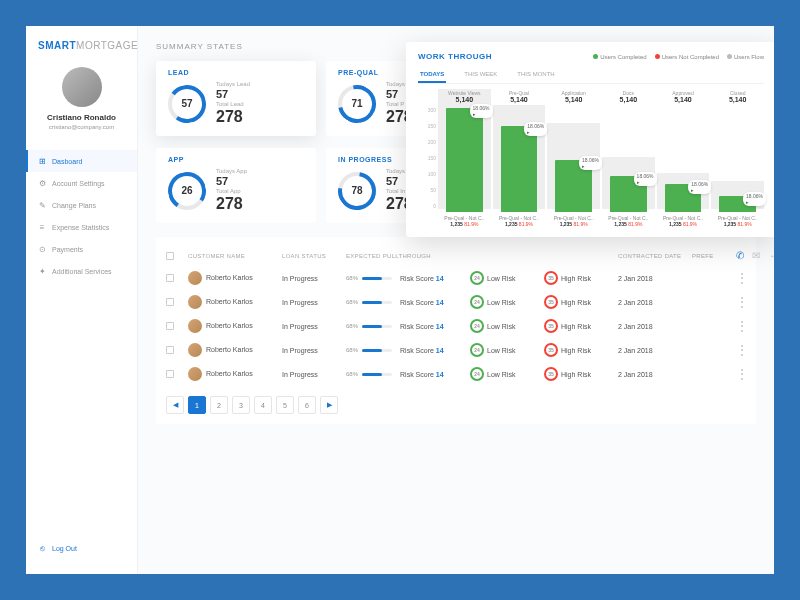  I want to click on sidebar-item-5: ✦Additional Services, so click(82, 271).